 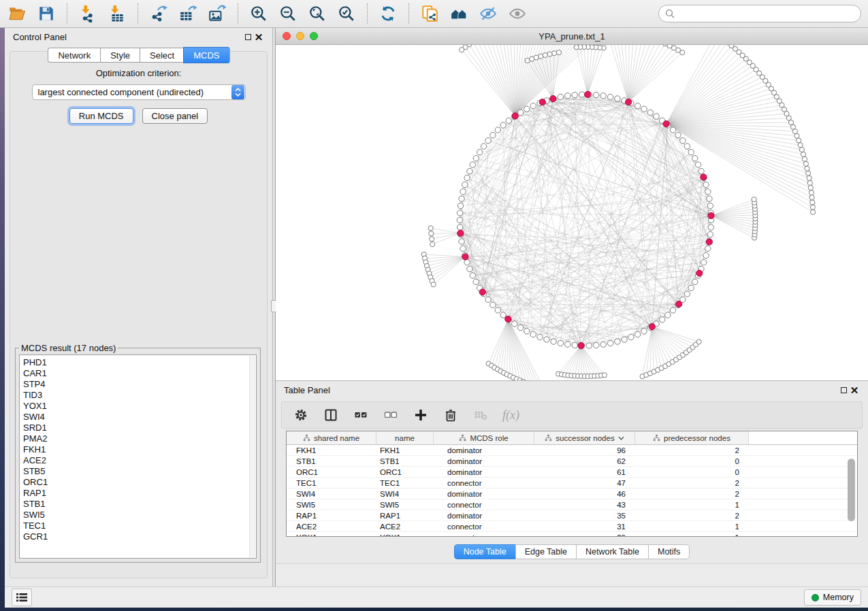 I want to click on mcds-result-item: TEC1, so click(x=138, y=526).